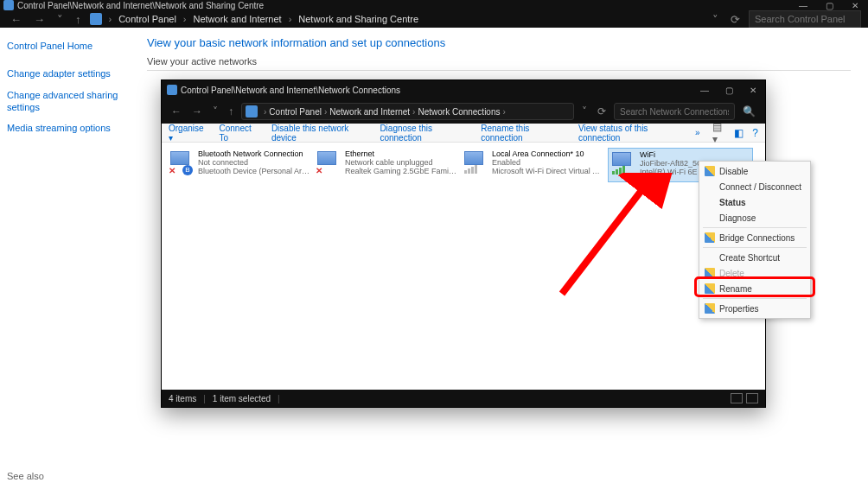 This screenshot has width=868, height=489. Describe the element at coordinates (182, 399) in the screenshot. I see `item-count: 4 items` at that location.